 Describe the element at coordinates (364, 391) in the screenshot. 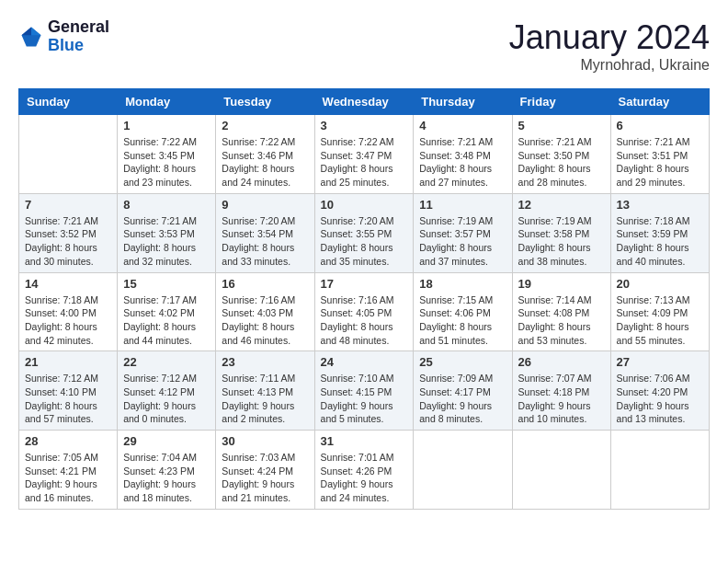

I see `calendar-cell: 24Sunrise: 7:10 AM Sunset: 4:15 PM Dayli…` at that location.